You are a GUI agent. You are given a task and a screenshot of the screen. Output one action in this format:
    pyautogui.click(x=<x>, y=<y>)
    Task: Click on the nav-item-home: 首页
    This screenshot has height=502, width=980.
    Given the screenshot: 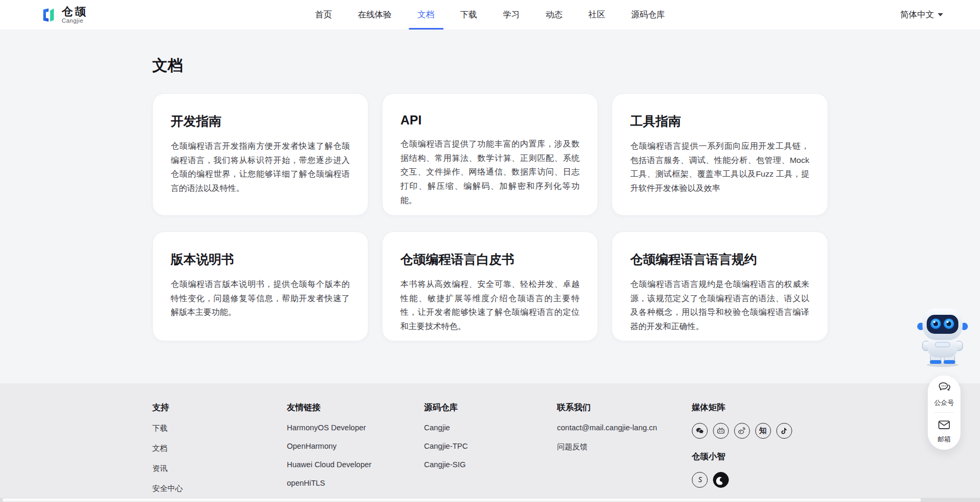 What is the action you would take?
    pyautogui.click(x=324, y=15)
    